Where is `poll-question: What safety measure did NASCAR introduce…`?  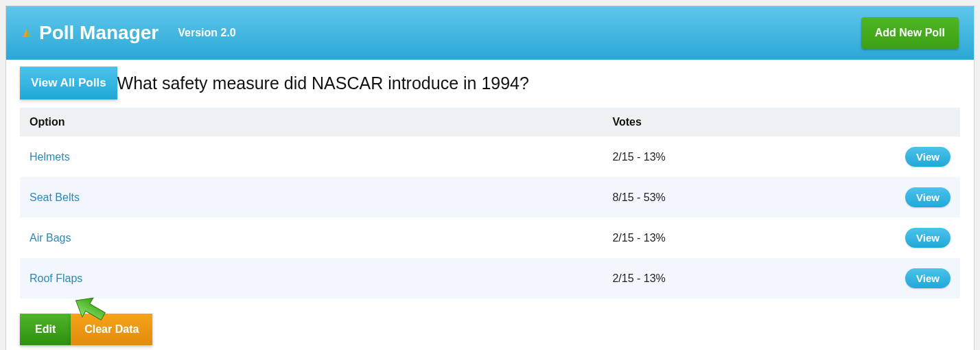
poll-question: What safety measure did NASCAR introduce… is located at coordinates (323, 84).